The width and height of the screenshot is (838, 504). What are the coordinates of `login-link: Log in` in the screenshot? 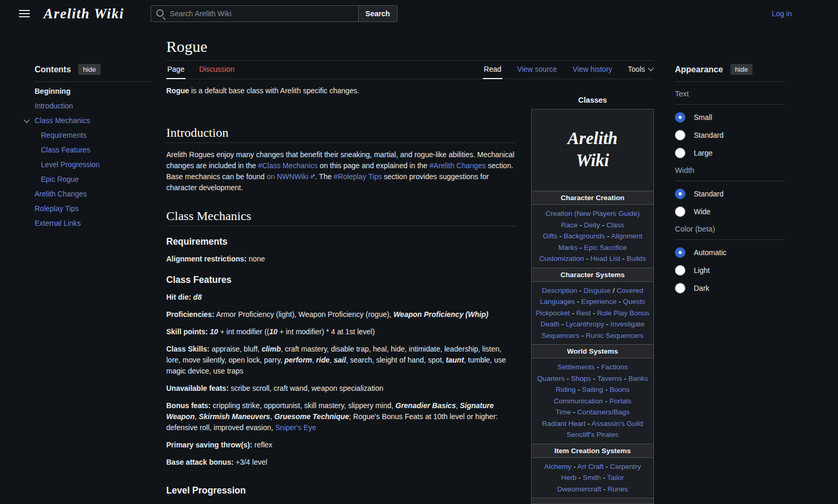 It's located at (782, 14).